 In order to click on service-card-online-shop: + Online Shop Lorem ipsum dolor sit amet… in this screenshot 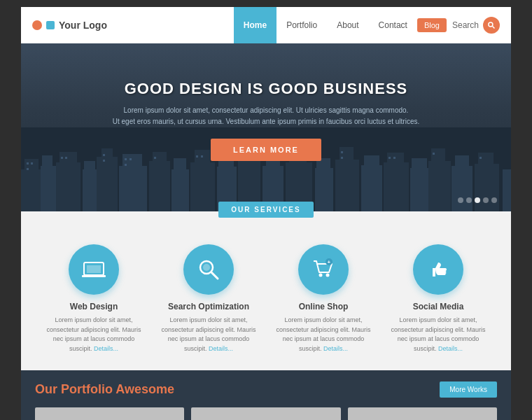, I will do `click(323, 299)`.